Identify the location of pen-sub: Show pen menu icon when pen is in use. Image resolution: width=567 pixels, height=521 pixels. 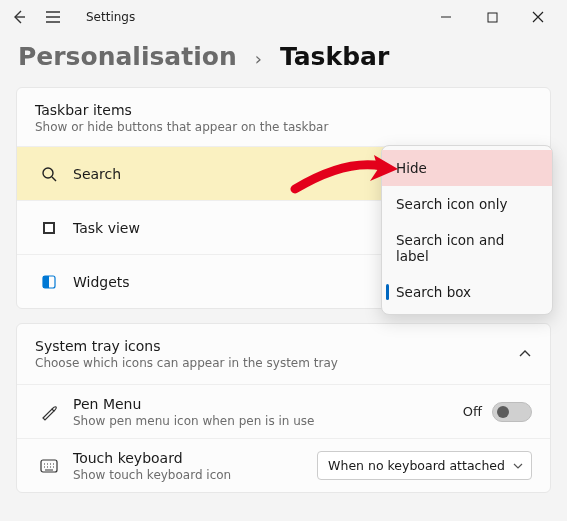
(261, 421).